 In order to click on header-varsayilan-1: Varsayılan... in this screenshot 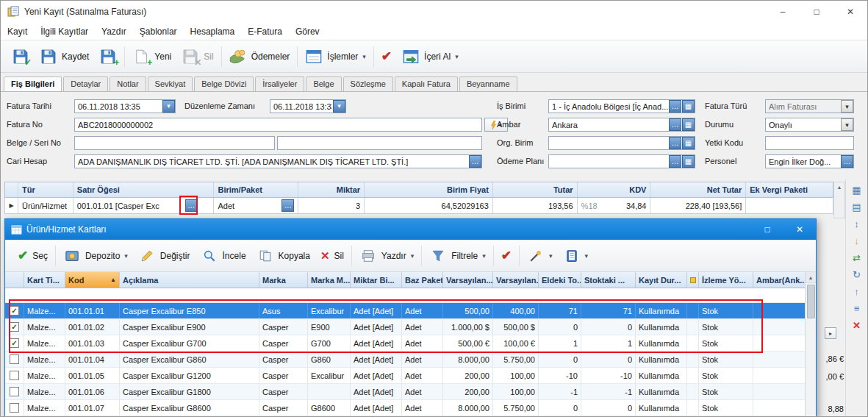, I will do `click(468, 279)`.